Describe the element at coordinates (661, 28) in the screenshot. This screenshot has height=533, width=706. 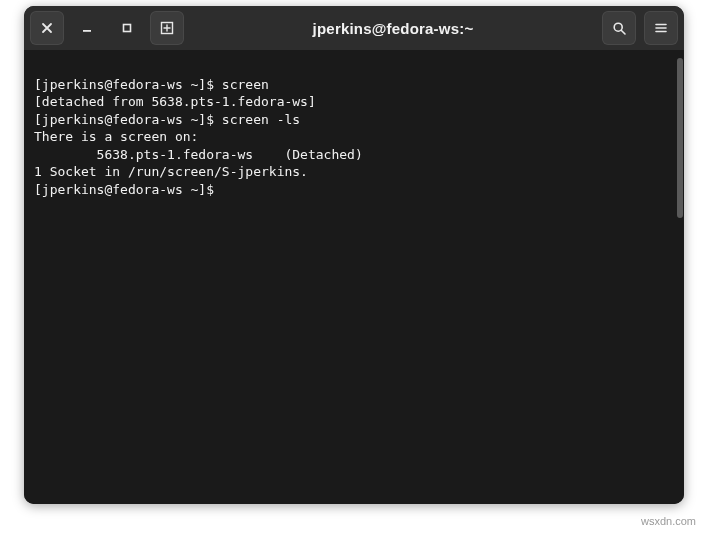
I see `hamburger-icon` at that location.